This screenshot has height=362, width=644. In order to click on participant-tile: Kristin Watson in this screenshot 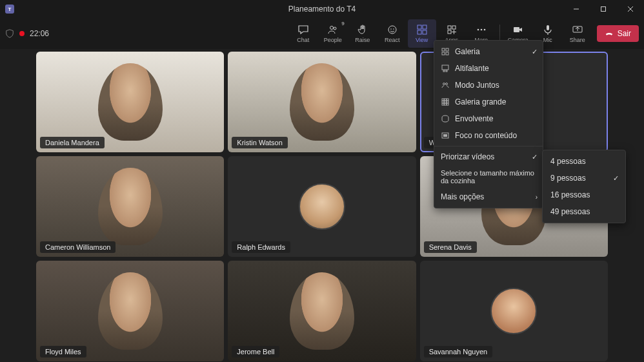, I will do `click(321, 102)`.